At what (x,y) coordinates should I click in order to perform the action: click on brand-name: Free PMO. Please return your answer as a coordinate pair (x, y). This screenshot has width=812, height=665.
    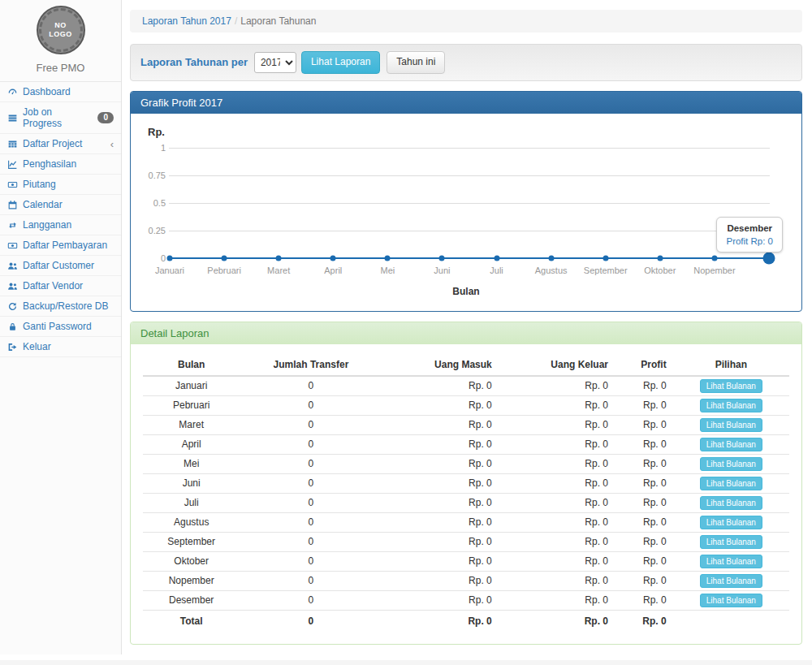
    Looking at the image, I should click on (60, 68).